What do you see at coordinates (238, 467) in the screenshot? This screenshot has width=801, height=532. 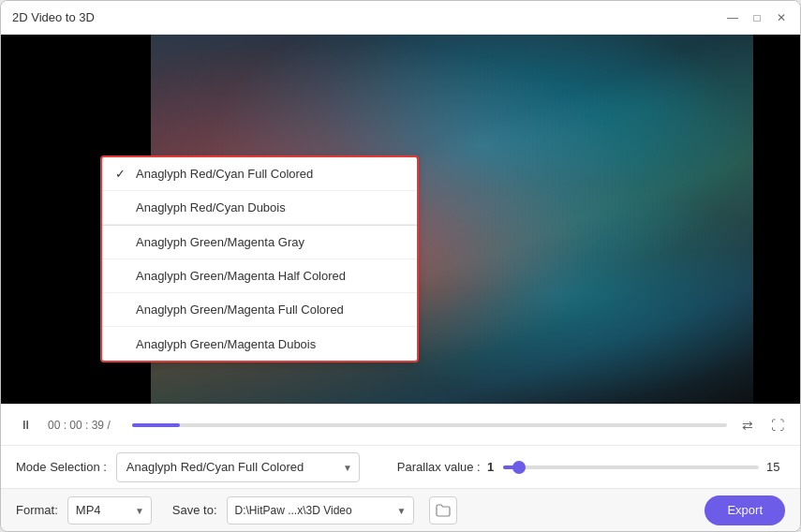 I see `mode-select: Anaglyph Red/Cyan Full Colored Anaglyph …` at bounding box center [238, 467].